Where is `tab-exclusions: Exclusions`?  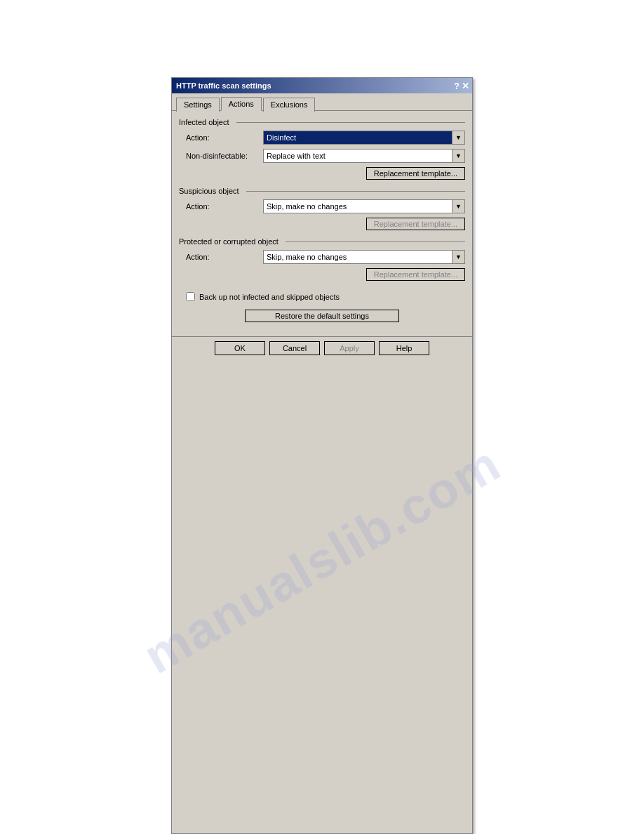
tab-exclusions: Exclusions is located at coordinates (289, 105).